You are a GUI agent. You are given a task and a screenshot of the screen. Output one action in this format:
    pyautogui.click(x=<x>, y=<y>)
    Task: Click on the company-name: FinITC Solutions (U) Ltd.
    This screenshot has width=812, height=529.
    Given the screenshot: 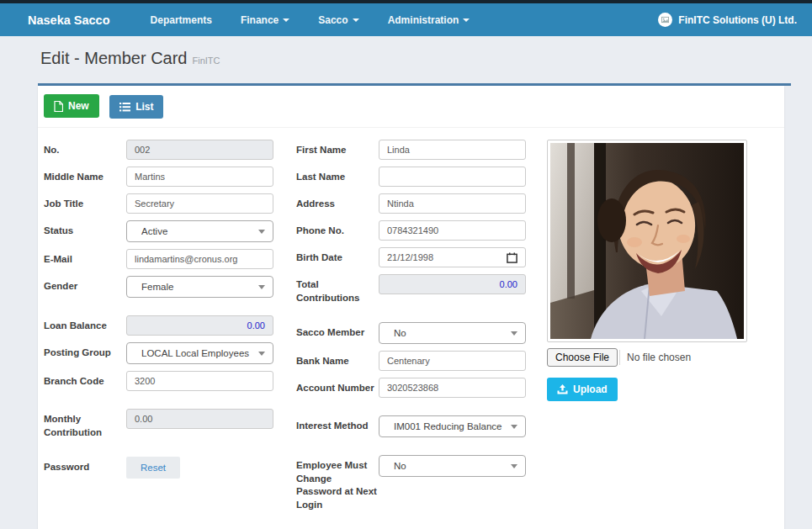 What is the action you would take?
    pyautogui.click(x=737, y=20)
    